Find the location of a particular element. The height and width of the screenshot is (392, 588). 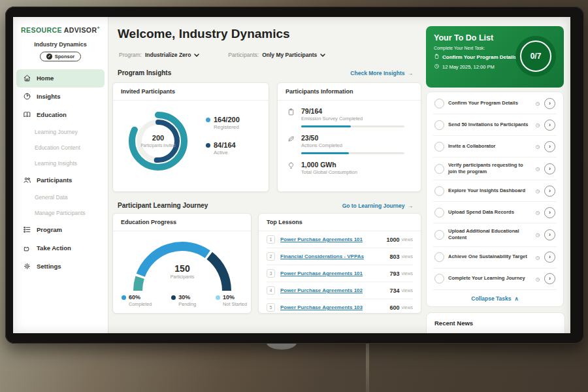

book-icon is located at coordinates (27, 115).